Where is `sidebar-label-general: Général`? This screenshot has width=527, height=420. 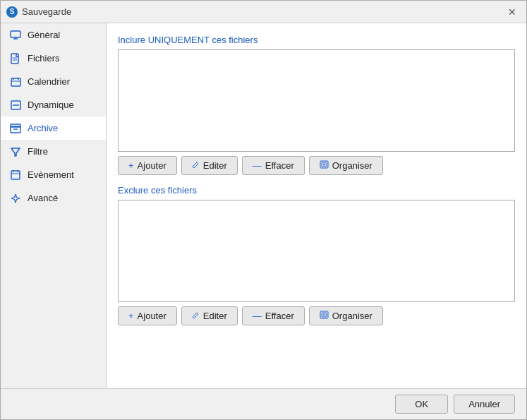 sidebar-label-general: Général is located at coordinates (44, 35).